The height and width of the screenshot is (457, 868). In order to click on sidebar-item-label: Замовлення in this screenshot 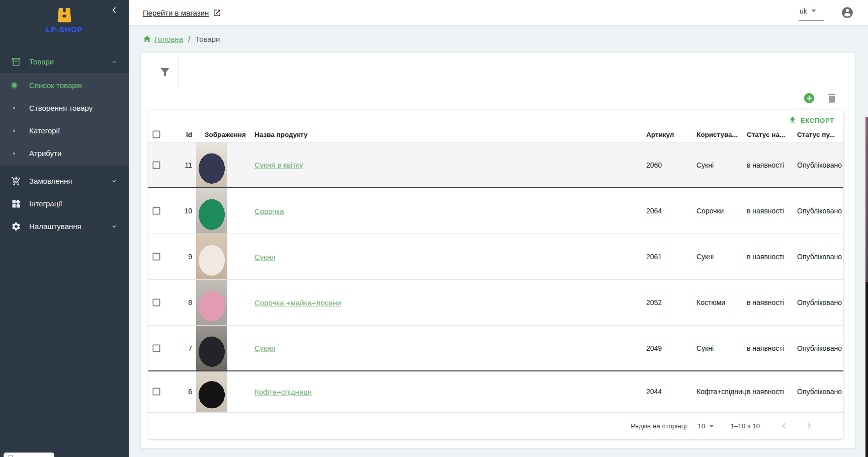, I will do `click(70, 181)`.